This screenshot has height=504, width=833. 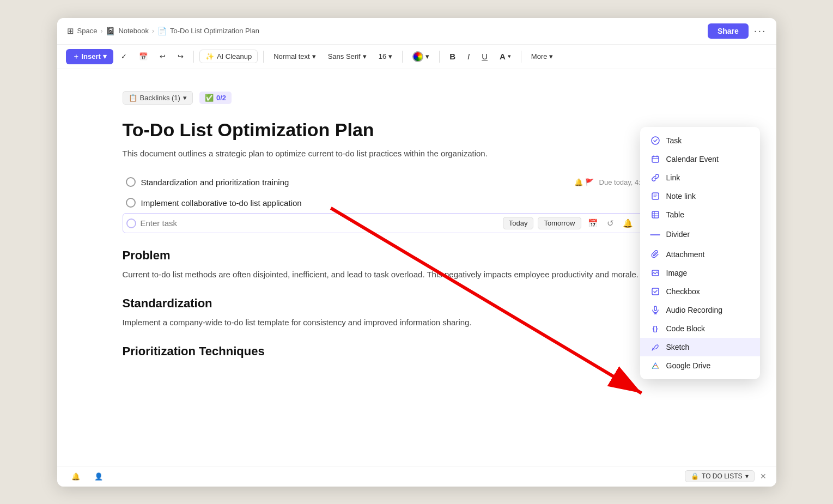 What do you see at coordinates (685, 254) in the screenshot?
I see `menu-label-attachment: Attachment` at bounding box center [685, 254].